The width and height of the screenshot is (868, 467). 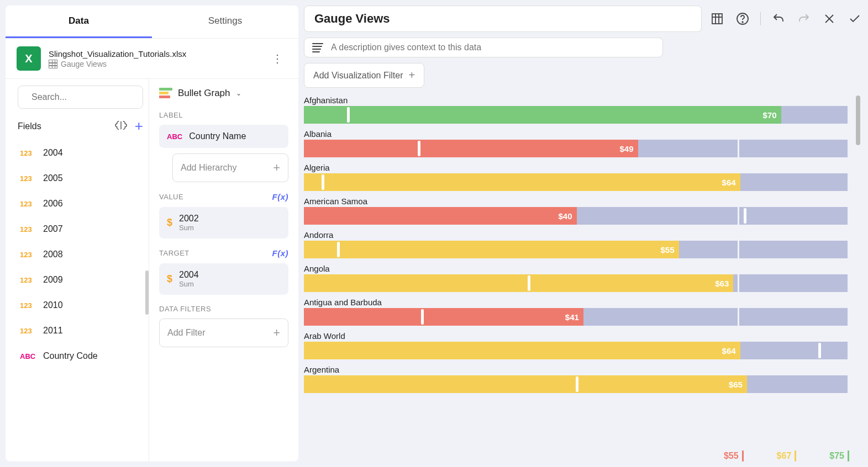 I want to click on chart-row-label: Antigua and Barbuda, so click(x=577, y=303).